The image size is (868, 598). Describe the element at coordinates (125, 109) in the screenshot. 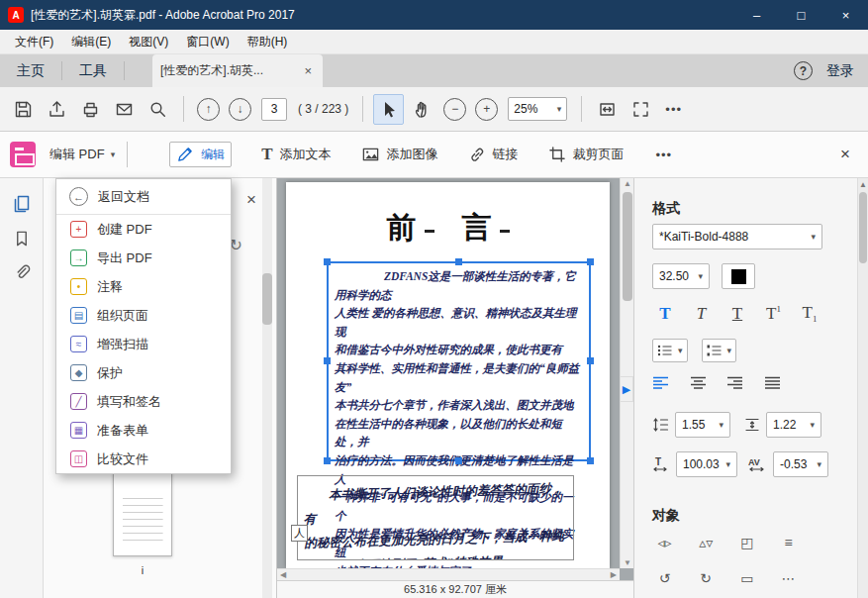

I see `email-button` at that location.